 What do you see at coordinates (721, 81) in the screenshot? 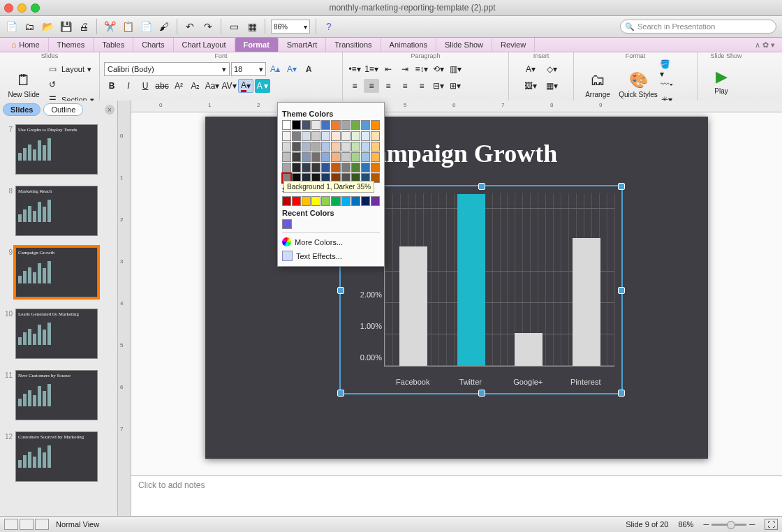
I see `play-button: ▶Play` at bounding box center [721, 81].